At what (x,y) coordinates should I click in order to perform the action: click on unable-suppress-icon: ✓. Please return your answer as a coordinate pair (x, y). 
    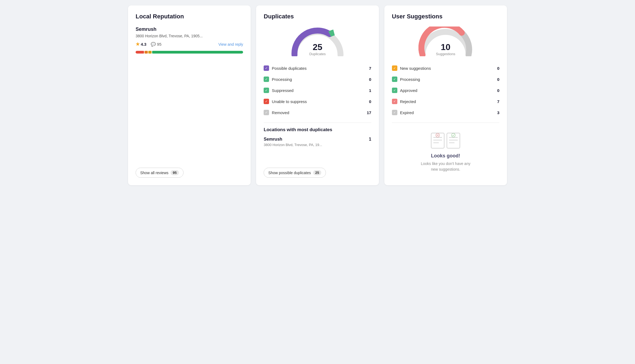
    Looking at the image, I should click on (266, 101).